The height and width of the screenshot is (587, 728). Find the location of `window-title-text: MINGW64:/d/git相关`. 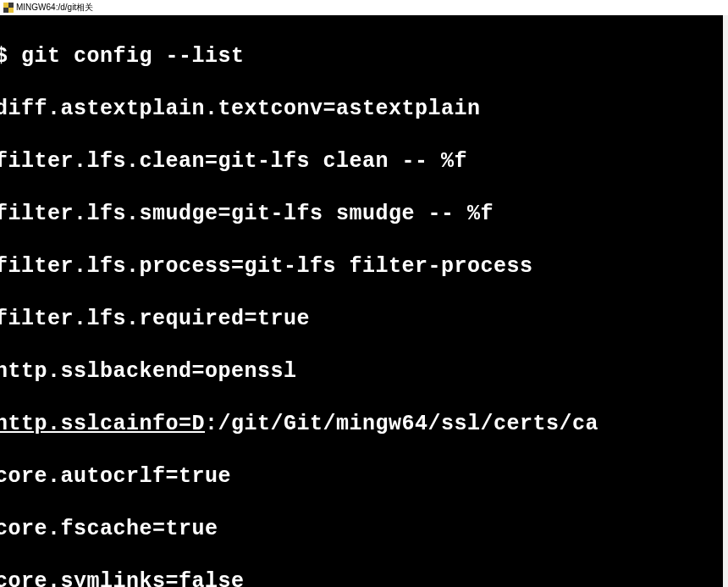

window-title-text: MINGW64:/d/git相关 is located at coordinates (54, 8).